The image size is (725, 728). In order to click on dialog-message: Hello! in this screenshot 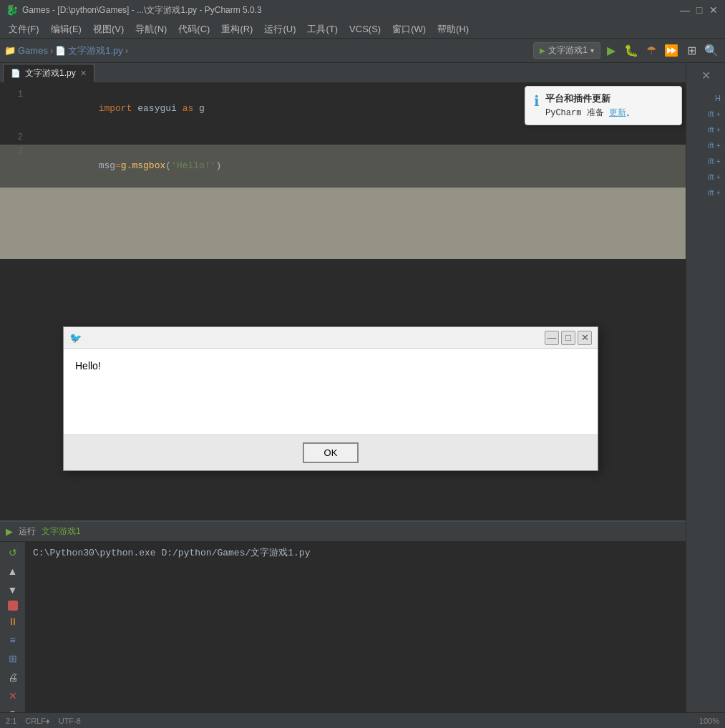, I will do `click(88, 366)`.